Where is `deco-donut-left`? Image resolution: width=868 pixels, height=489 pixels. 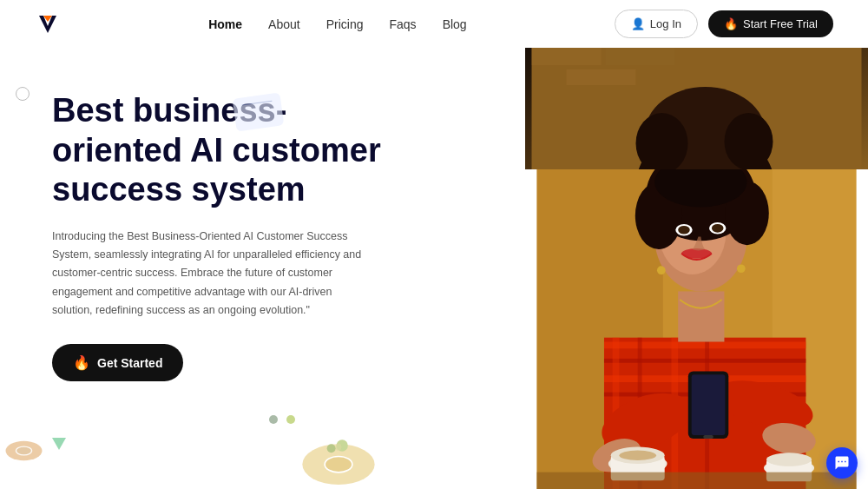 deco-donut-left is located at coordinates (24, 451).